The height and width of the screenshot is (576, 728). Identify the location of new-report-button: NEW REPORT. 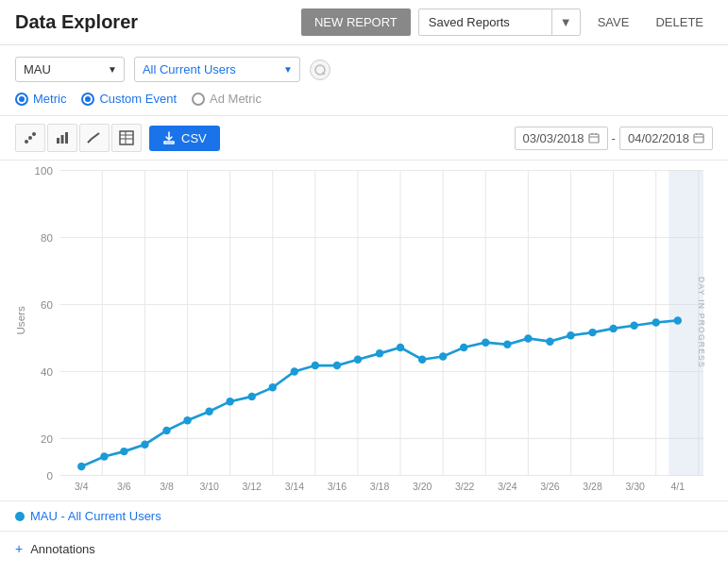
(356, 23).